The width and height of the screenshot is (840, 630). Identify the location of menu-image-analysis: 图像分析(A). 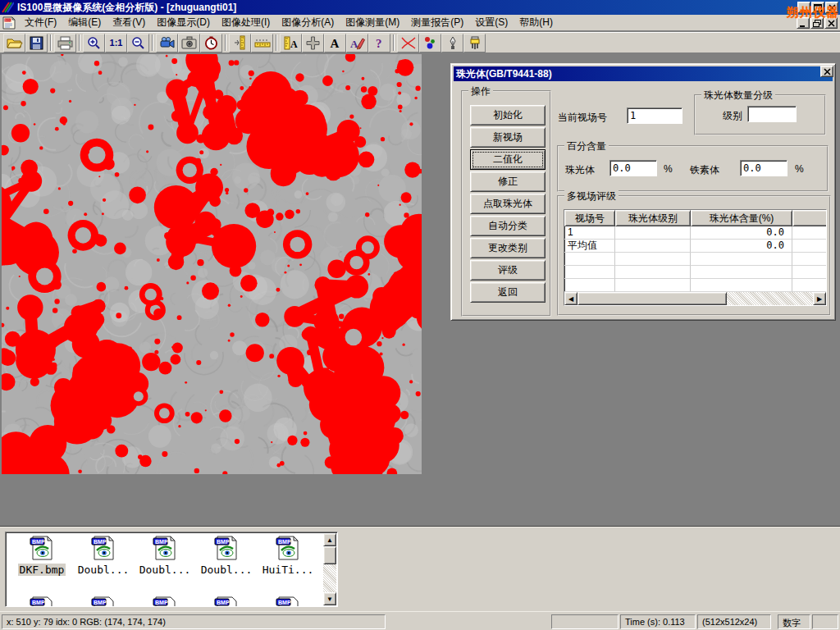
(308, 23).